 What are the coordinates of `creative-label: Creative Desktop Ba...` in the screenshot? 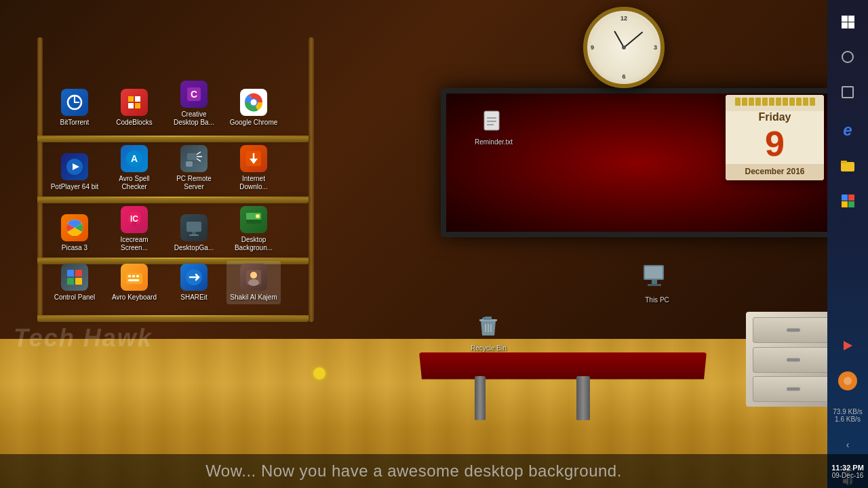 It's located at (194, 119).